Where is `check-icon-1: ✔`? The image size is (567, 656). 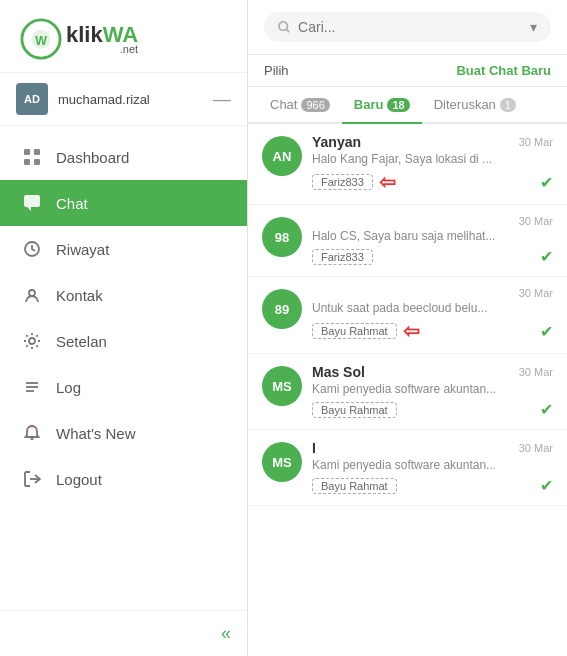 check-icon-1: ✔ is located at coordinates (546, 182).